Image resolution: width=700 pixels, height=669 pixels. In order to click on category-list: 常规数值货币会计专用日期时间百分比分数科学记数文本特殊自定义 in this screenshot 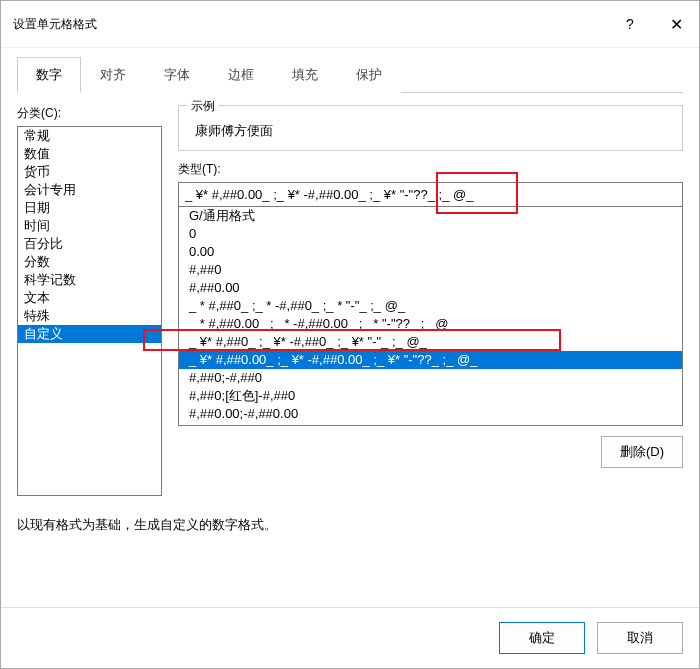, I will do `click(90, 311)`.